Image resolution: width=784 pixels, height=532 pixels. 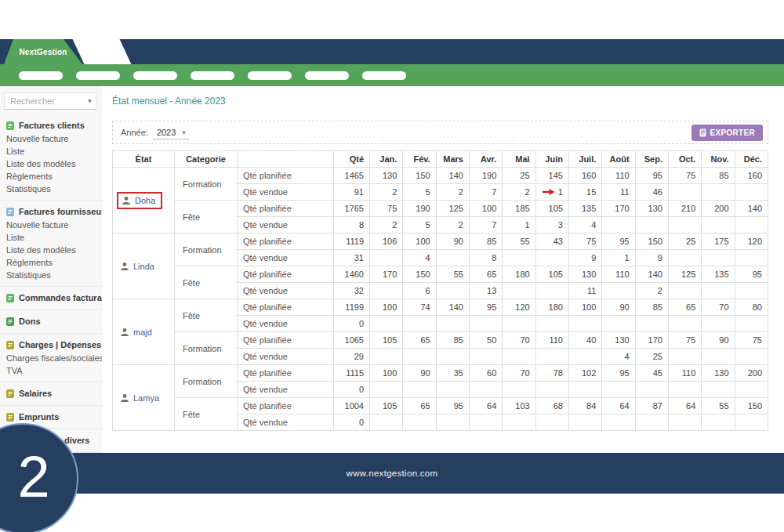 What do you see at coordinates (441, 373) in the screenshot?
I see `table-row: LamyaFormationQté planifiée1115100903560…` at bounding box center [441, 373].